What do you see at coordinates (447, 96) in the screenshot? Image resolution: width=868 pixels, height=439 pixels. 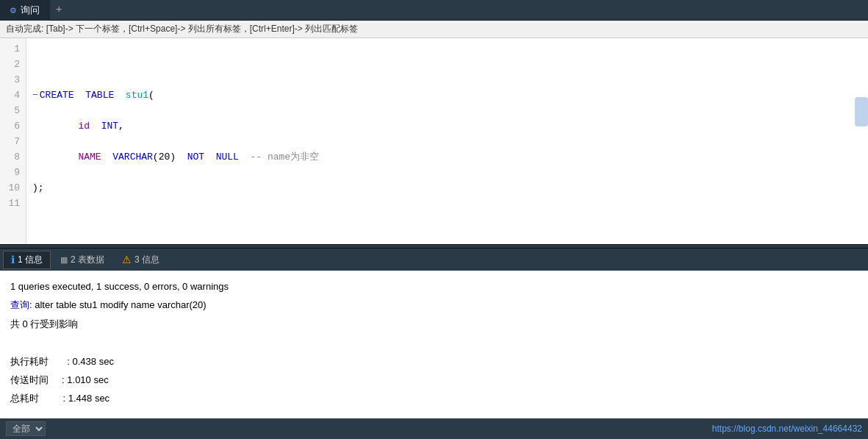 I see `line-2: −CREATE TABLE stu1(` at bounding box center [447, 96].